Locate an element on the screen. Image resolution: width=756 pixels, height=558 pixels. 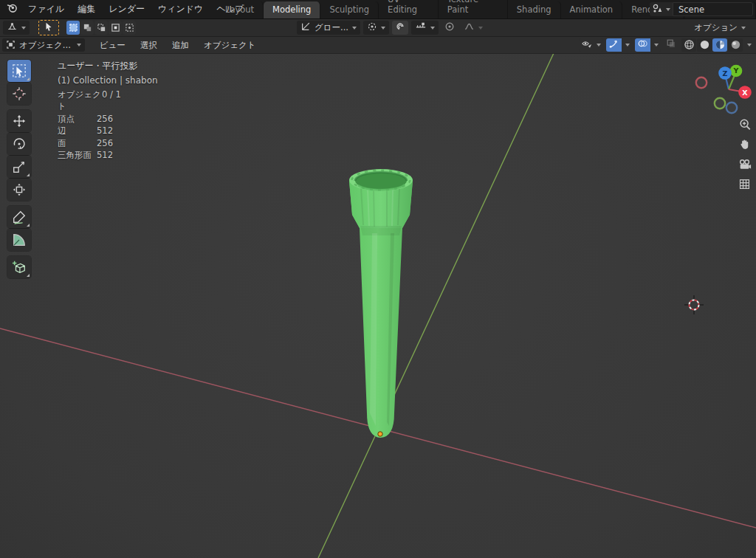
snap-toggle is located at coordinates (400, 28).